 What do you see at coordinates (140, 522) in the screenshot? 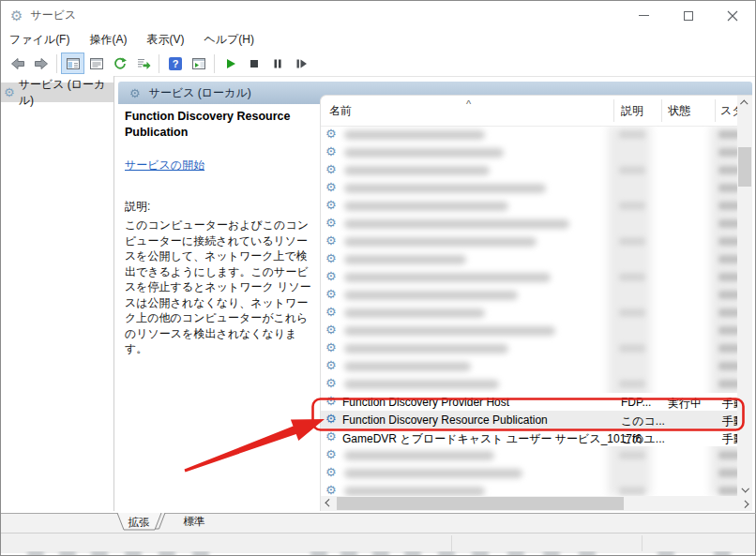
I see `tab-extended-label: 拡張` at bounding box center [140, 522].